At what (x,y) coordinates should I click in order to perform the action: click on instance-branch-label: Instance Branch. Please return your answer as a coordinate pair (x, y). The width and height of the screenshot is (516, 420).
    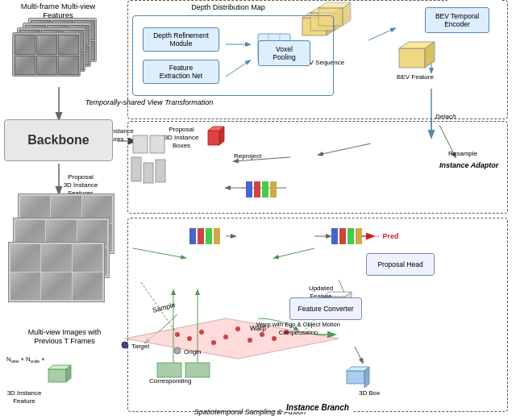
    Looking at the image, I should click on (318, 408).